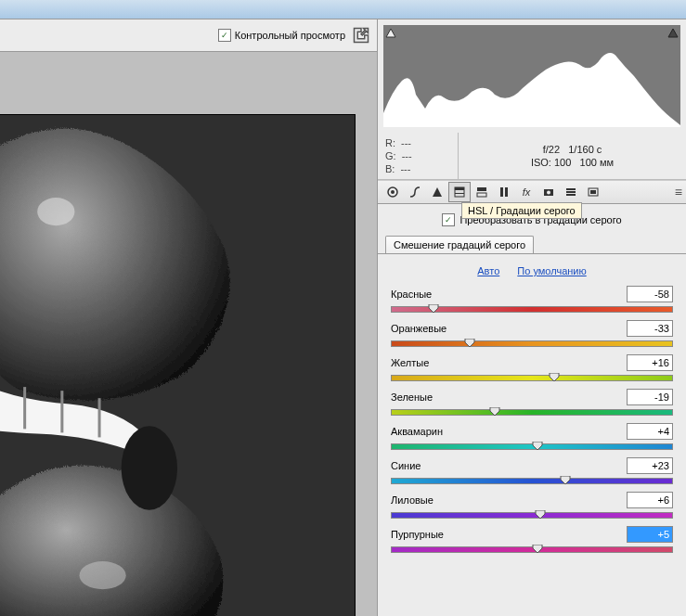 The image size is (686, 616). Describe the element at coordinates (459, 245) in the screenshot. I see `tab-gray-mix: Смешение градаций серого` at that location.